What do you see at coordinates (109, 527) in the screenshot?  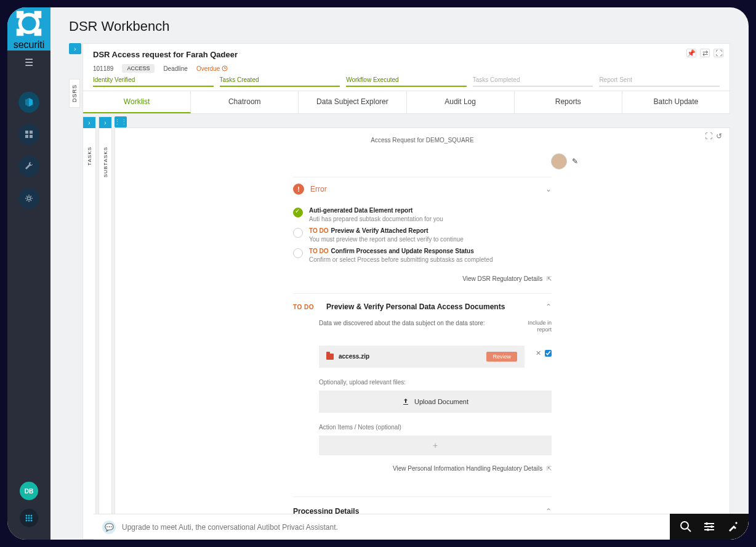 I see `chat-icon: 💬` at bounding box center [109, 527].